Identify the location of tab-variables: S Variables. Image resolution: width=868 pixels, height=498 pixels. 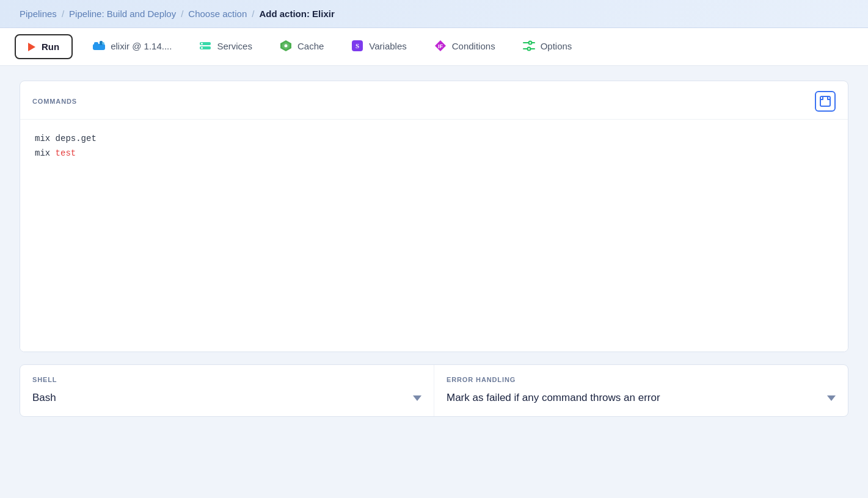
(379, 46).